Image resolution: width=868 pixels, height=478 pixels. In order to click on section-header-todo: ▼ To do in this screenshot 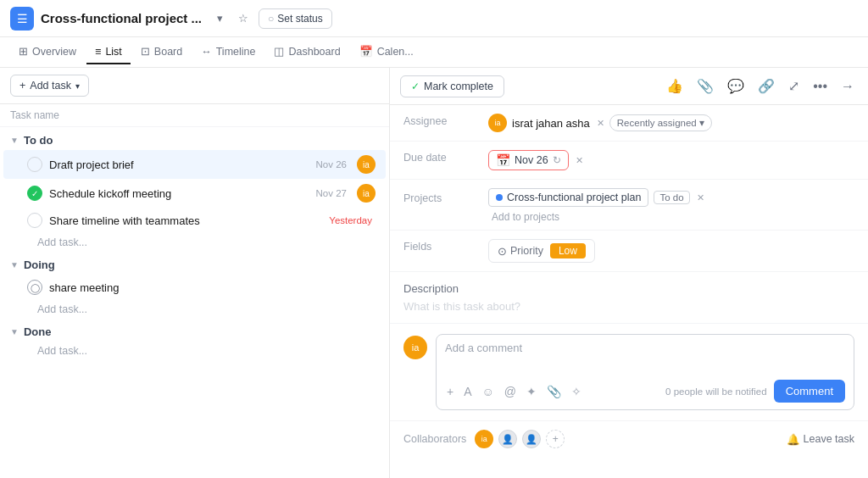, I will do `click(195, 139)`.